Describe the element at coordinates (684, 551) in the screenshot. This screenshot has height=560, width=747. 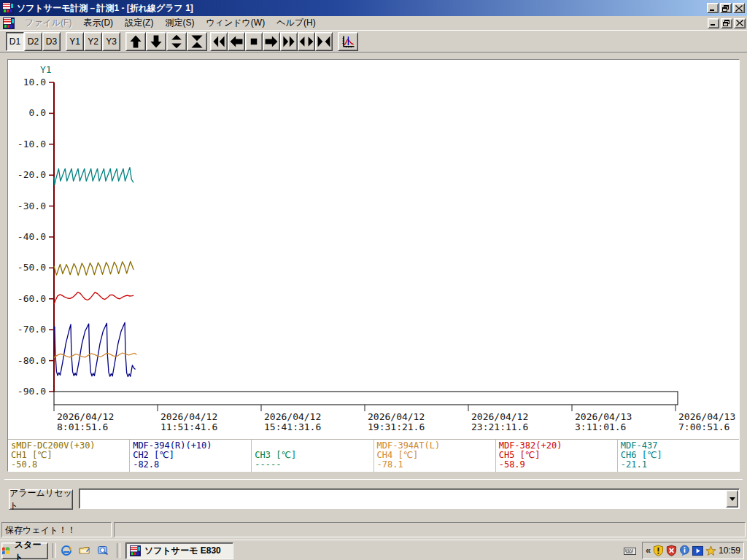
I see `info-balloon-icon` at that location.